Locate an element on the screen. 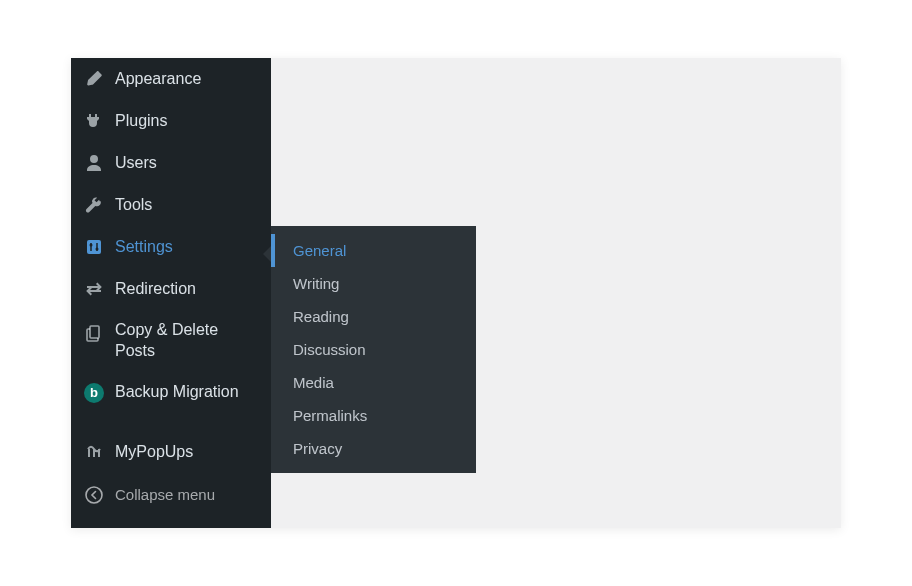  sidebar-label: Appearance is located at coordinates (158, 80).